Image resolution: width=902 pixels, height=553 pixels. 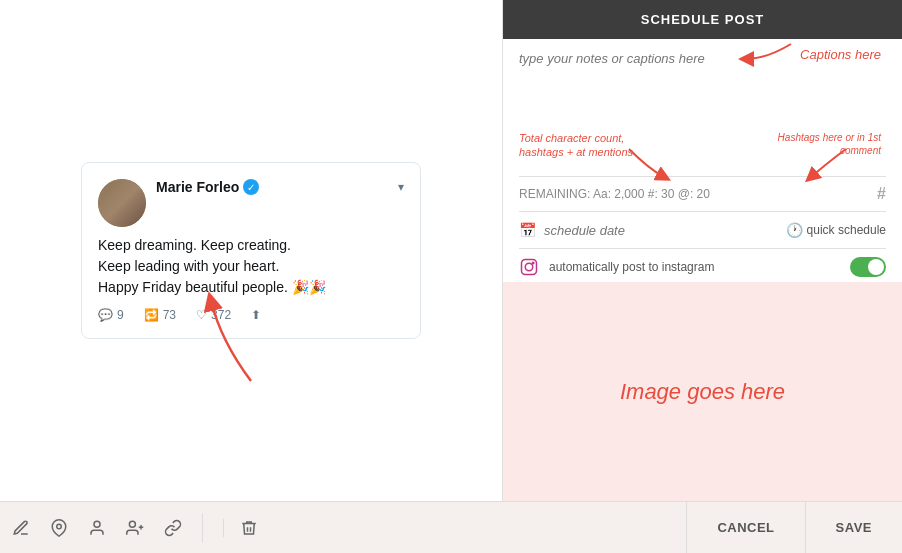 I want to click on retweet-icon: 🔁, so click(x=152, y=315).